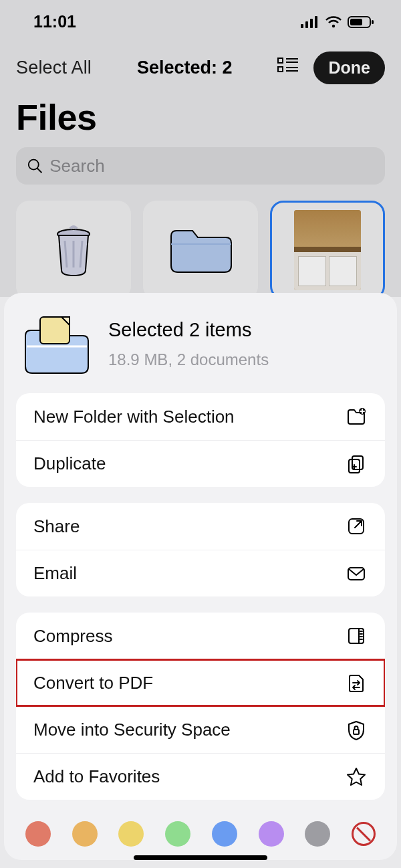 Image resolution: width=401 pixels, height=868 pixels. I want to click on file-tile-trash, so click(74, 250).